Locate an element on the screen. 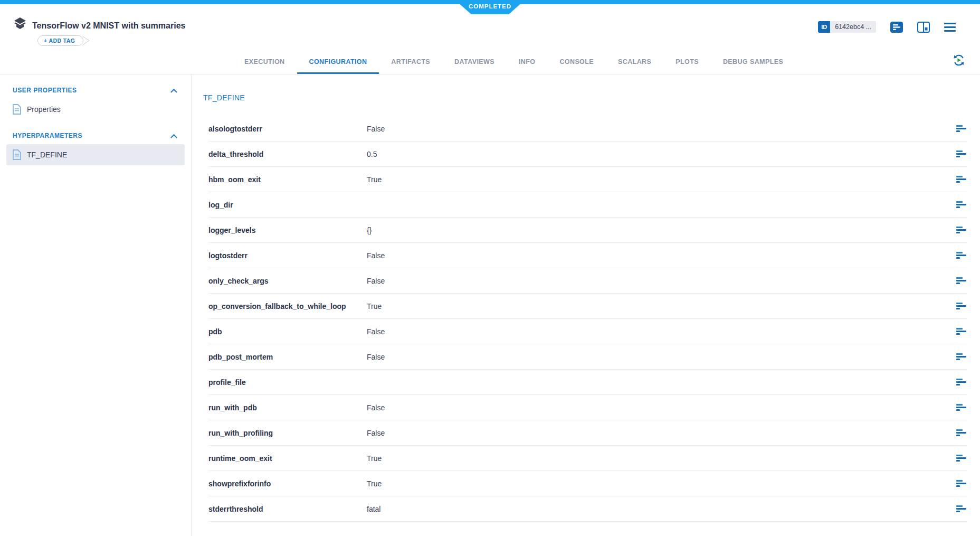 Image resolution: width=980 pixels, height=536 pixels. tab-scalars: SCALARS is located at coordinates (634, 62).